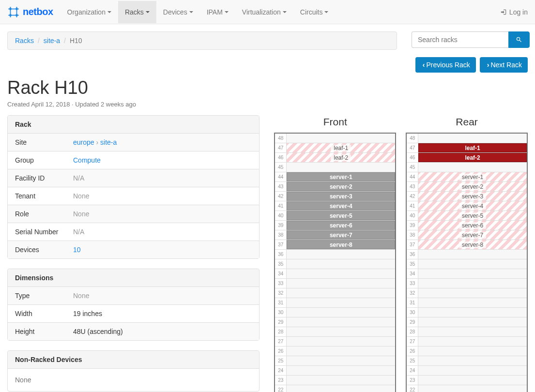  Describe the element at coordinates (335, 342) in the screenshot. I see `rack-unit: 27` at that location.